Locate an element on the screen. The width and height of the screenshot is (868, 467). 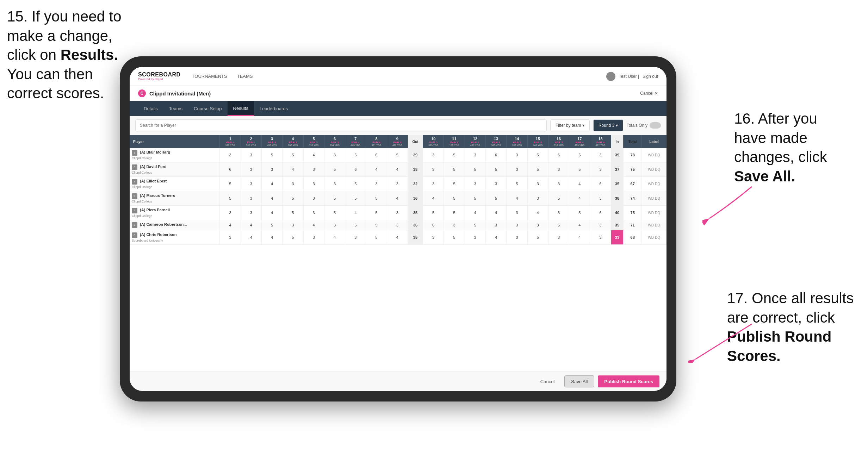
total-score: 75 is located at coordinates (633, 170).